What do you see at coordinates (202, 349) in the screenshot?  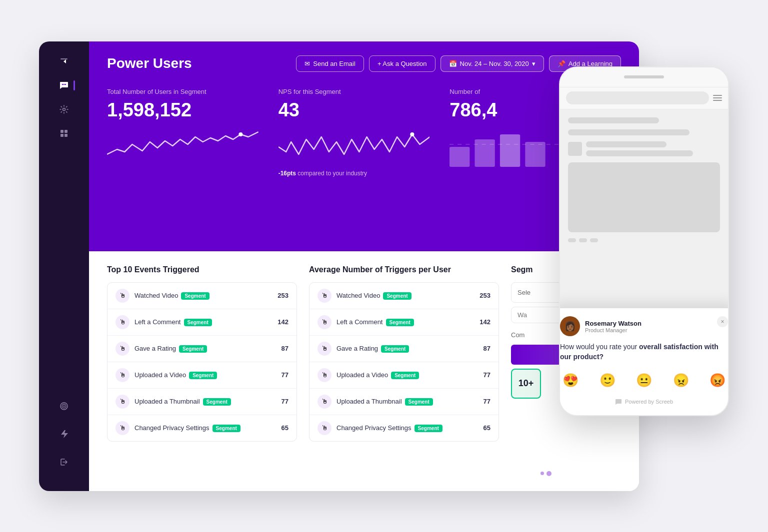 I see `table-row: 🖱 Gave a RatingSegment 87` at bounding box center [202, 349].